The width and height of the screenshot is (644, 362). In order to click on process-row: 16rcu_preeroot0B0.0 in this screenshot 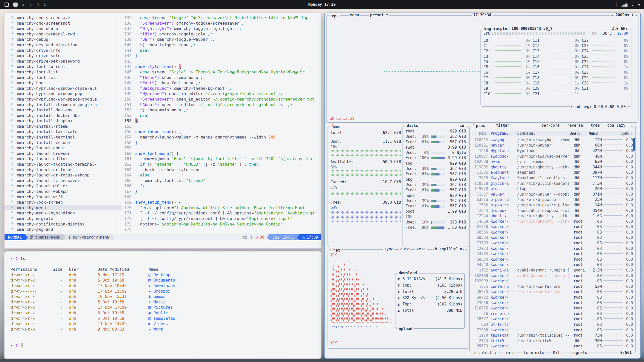, I will do `click(552, 314)`.